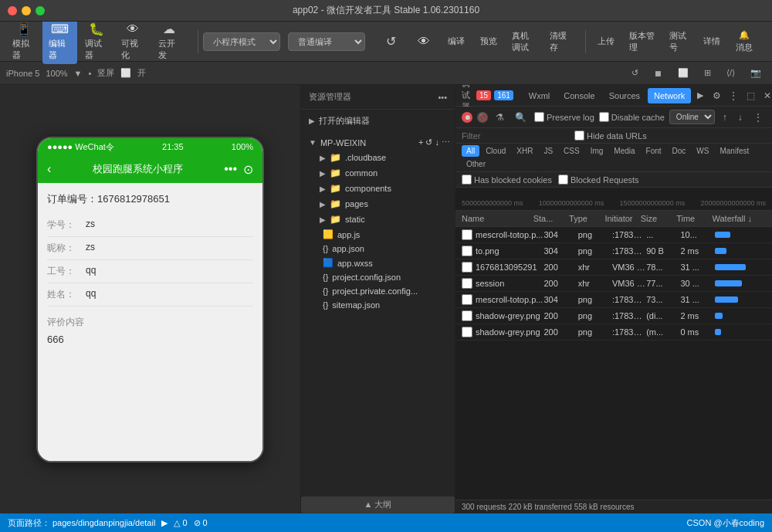  I want to click on network-summary: 300 requests 220 kB transferred 558 kB r…, so click(614, 507).